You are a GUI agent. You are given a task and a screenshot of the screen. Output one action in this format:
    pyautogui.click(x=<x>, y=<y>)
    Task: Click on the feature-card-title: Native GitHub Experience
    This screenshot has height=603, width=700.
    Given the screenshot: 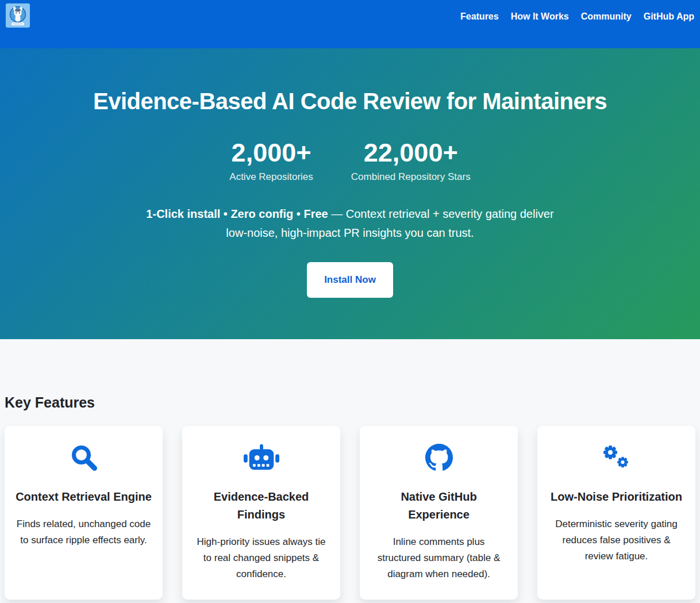 What is the action you would take?
    pyautogui.click(x=439, y=506)
    